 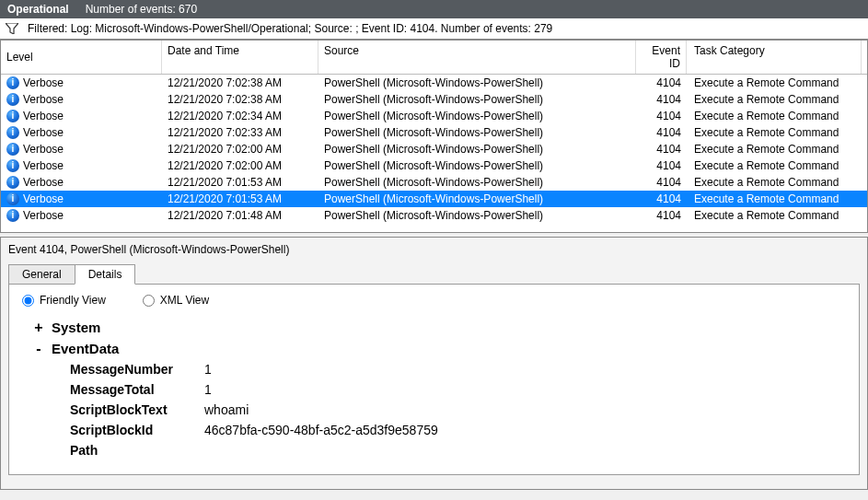 What do you see at coordinates (440, 430) in the screenshot?
I see `tree-item: ScriptBlockId46c87bfa-c590-48bf-a5c2-a5d…` at bounding box center [440, 430].